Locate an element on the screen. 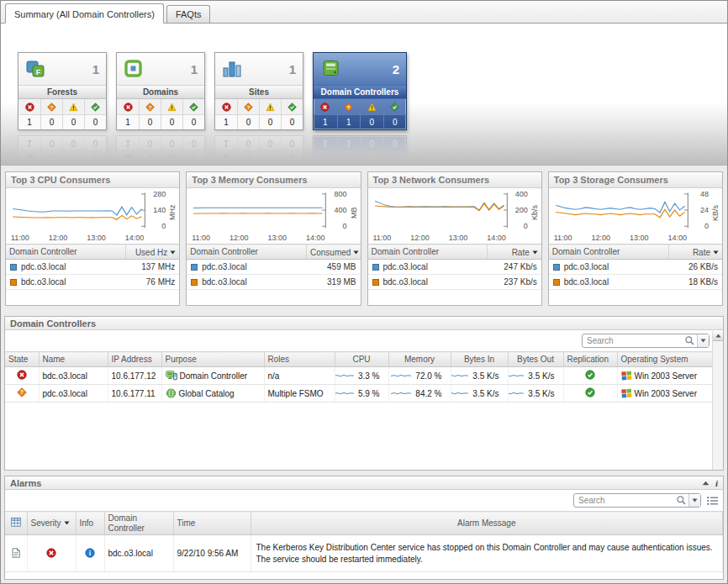 The height and width of the screenshot is (584, 728). table-settings-icon is located at coordinates (713, 501).